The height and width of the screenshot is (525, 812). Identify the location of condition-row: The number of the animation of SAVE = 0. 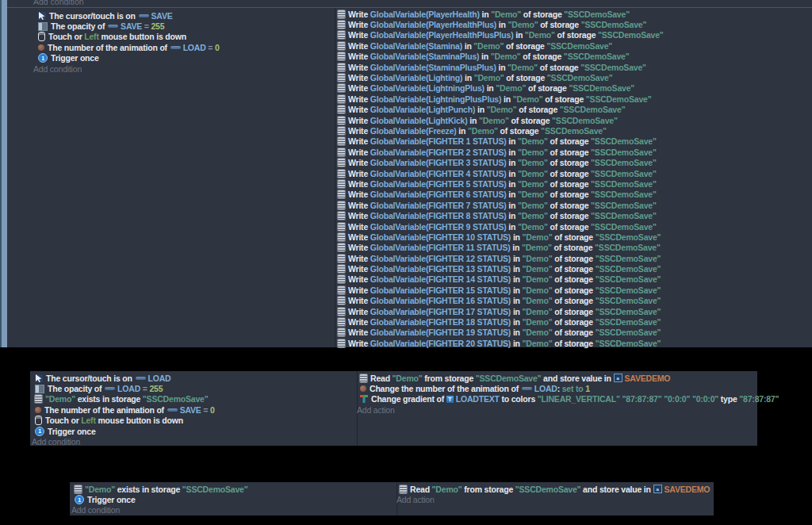
(125, 409).